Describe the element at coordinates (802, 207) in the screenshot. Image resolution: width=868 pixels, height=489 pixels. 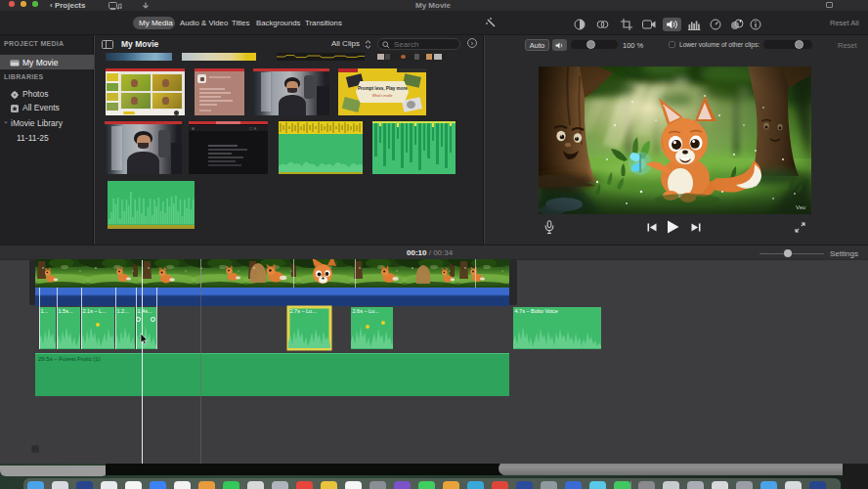
I see `svg-text: Veo` at that location.